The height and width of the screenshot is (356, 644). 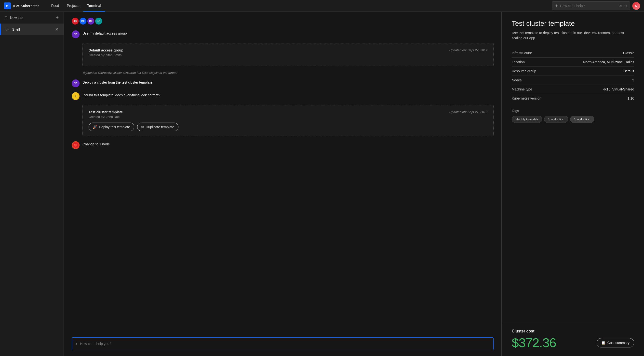 I want to click on detail-title: Test cluster template, so click(x=573, y=23).